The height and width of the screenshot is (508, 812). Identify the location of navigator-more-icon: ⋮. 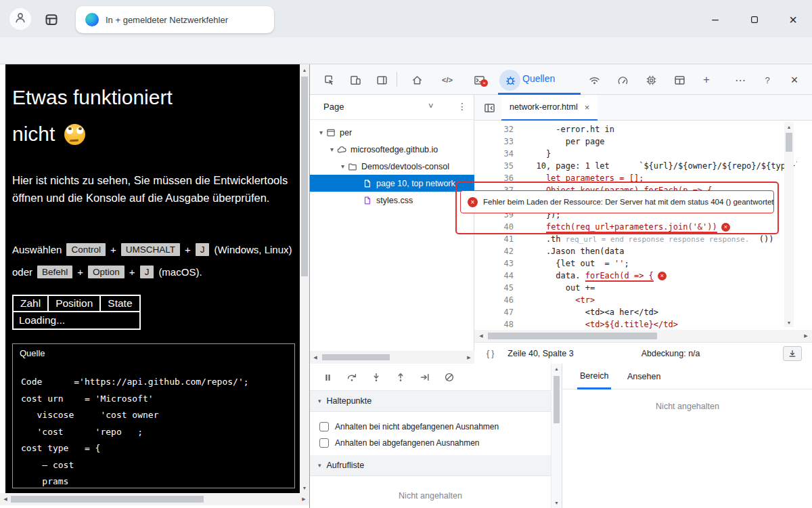
(462, 106).